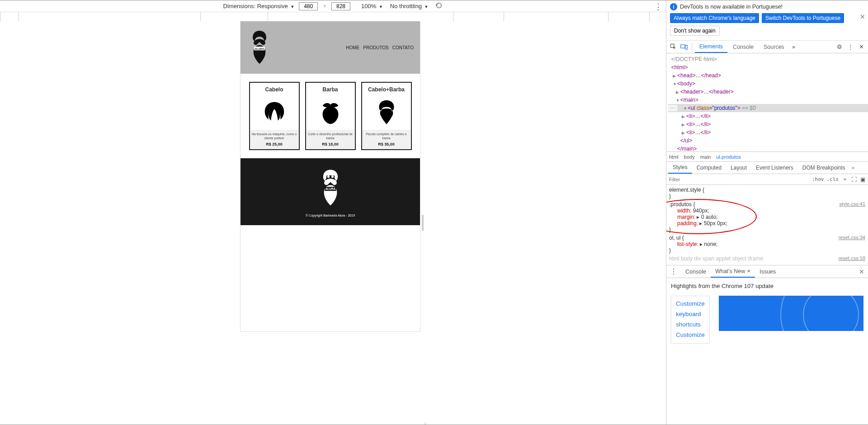 The image size is (868, 425). Describe the element at coordinates (774, 47) in the screenshot. I see `tab-sources: Sources` at that location.